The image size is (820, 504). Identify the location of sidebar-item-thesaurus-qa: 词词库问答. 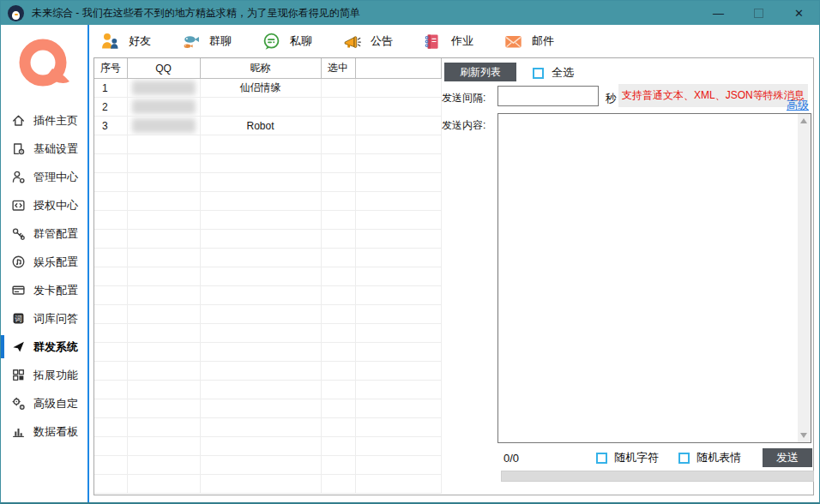
(45, 319).